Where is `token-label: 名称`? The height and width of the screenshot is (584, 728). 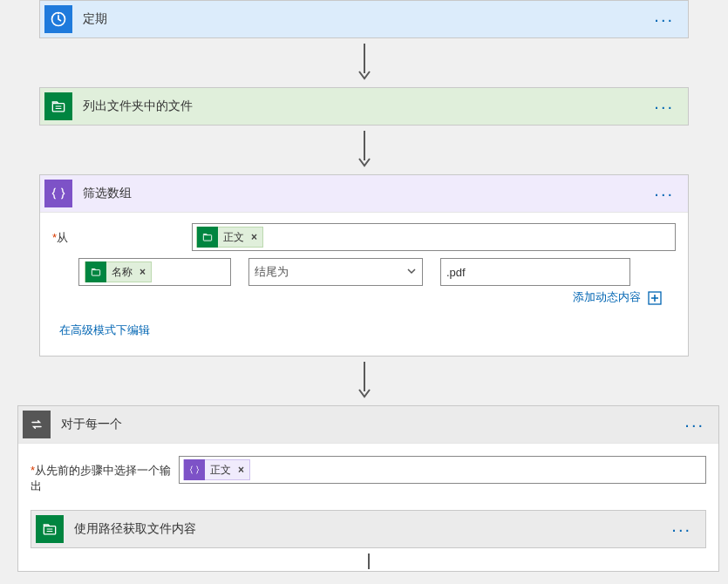 token-label: 名称 is located at coordinates (122, 272).